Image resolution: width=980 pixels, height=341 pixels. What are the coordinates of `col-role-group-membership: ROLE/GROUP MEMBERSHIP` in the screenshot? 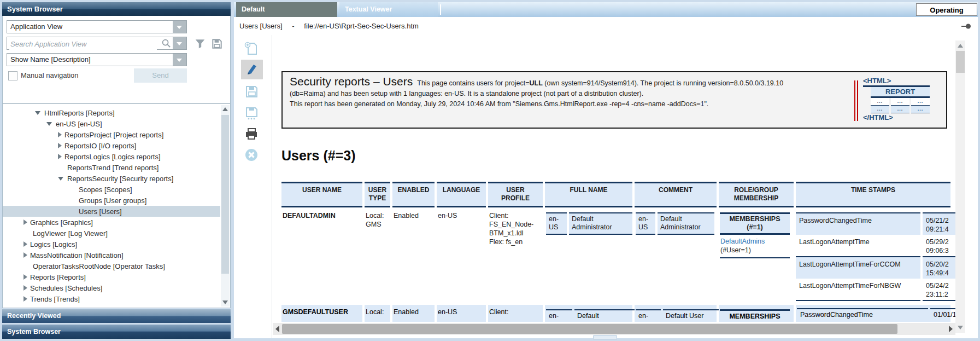 It's located at (756, 195).